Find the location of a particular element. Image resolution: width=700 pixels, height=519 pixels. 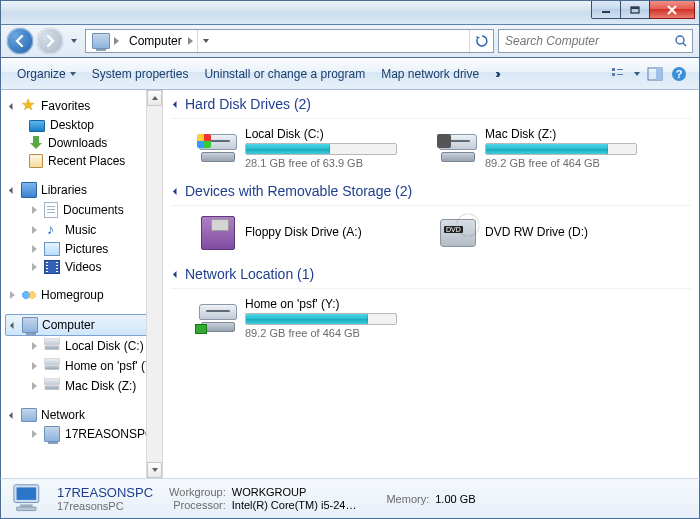

section-header: Hard Disk Drives (2) is located at coordinates (431, 106).